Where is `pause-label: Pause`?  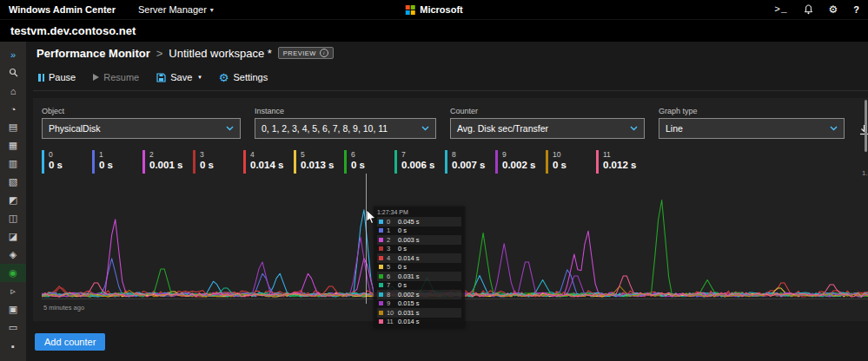
pause-label: Pause is located at coordinates (63, 77).